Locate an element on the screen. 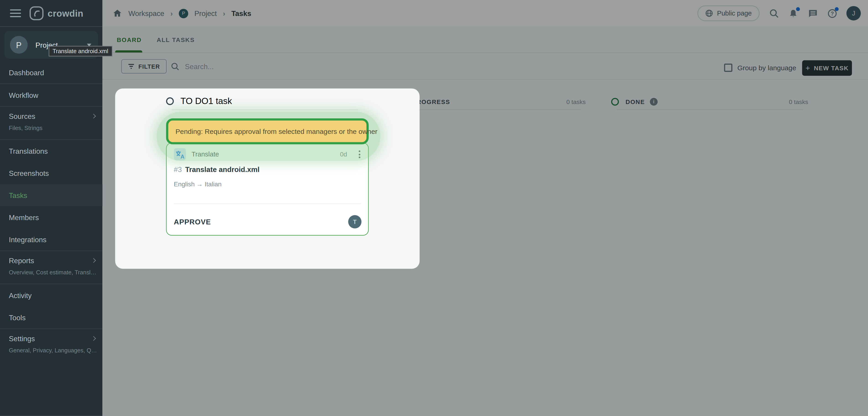 Image resolution: width=868 pixels, height=416 pixels. column-header-todo-highlighted: TO DO 1 task is located at coordinates (268, 101).